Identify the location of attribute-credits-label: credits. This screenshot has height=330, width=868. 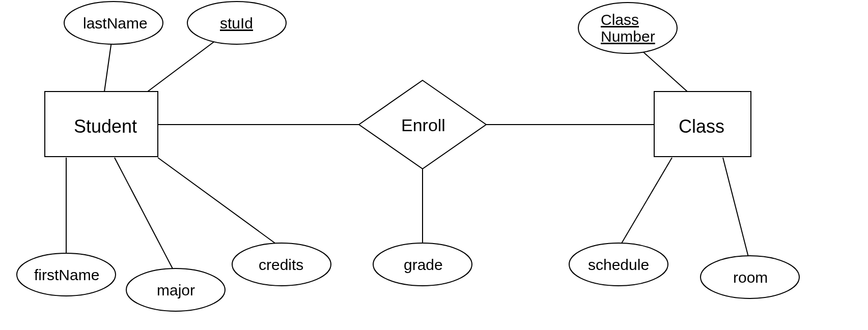
(281, 265).